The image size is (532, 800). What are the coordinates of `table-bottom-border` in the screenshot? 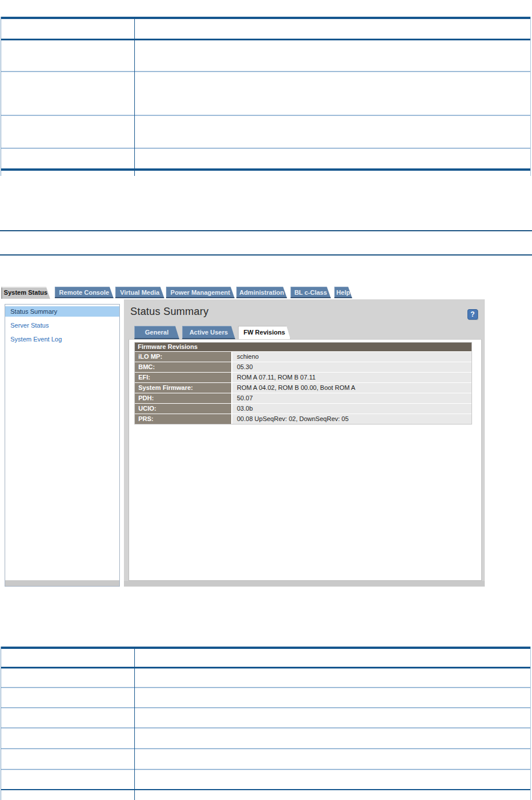 It's located at (266, 170).